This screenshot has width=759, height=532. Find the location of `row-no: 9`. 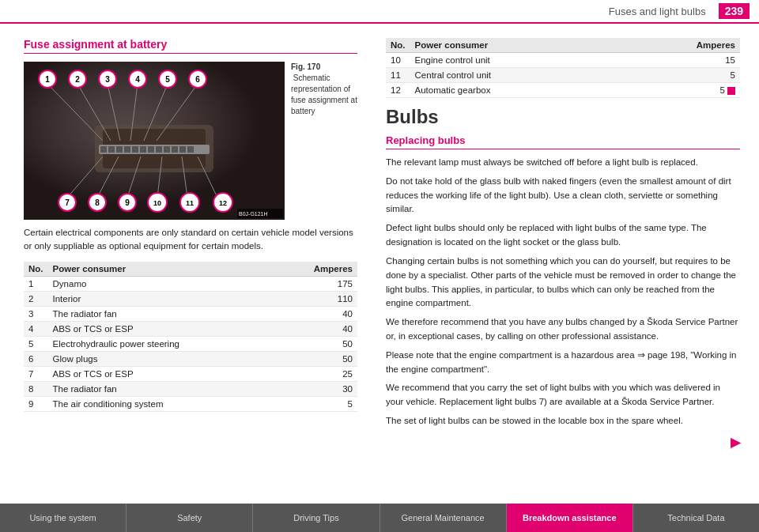

row-no: 9 is located at coordinates (36, 403).